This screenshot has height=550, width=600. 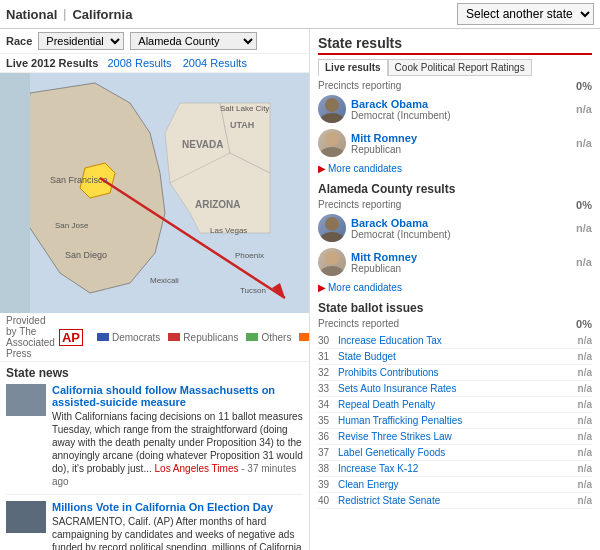 I want to click on ballot-desc: Increase Tax K-12, so click(x=452, y=469).